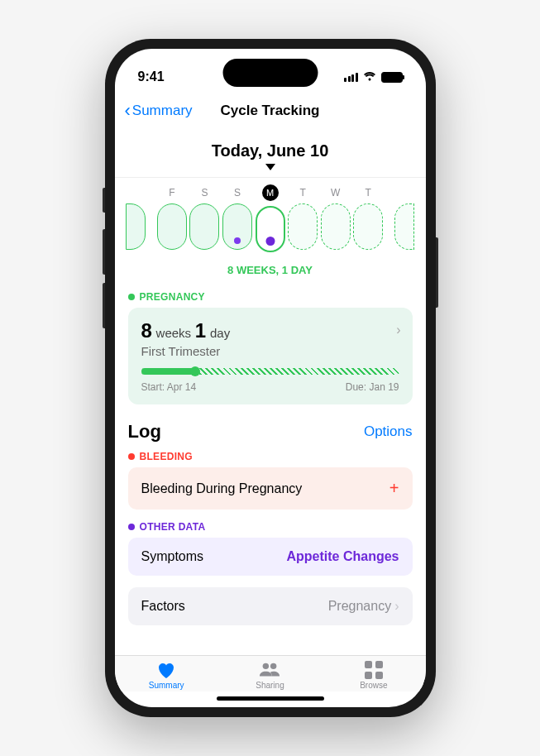 The width and height of the screenshot is (540, 756). Describe the element at coordinates (159, 111) in the screenshot. I see `back-button: ‹ Summary` at that location.